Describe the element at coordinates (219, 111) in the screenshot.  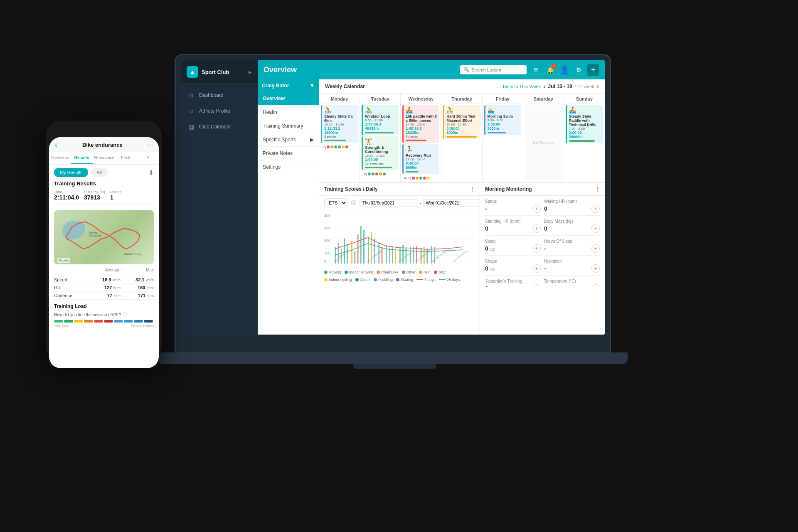
I see `sidebar-item-athlete-profile: ☺ Athlete Profile` at that location.